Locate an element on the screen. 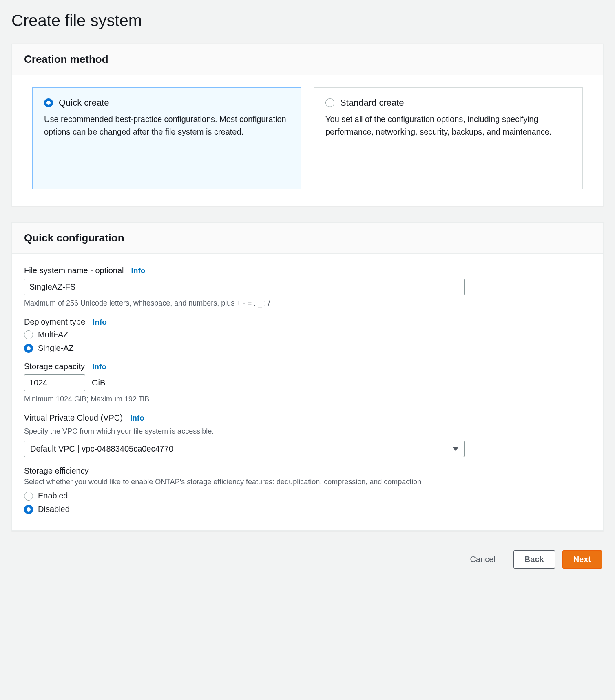 This screenshot has width=615, height=700. vpc-label: Virtual Private Cloud (VPC) is located at coordinates (73, 418).